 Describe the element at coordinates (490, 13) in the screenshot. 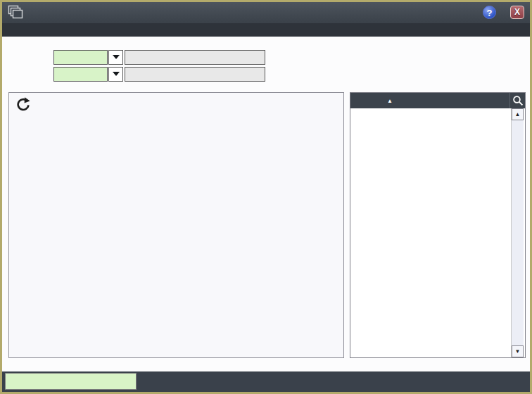

I see `help-icon: ?` at that location.